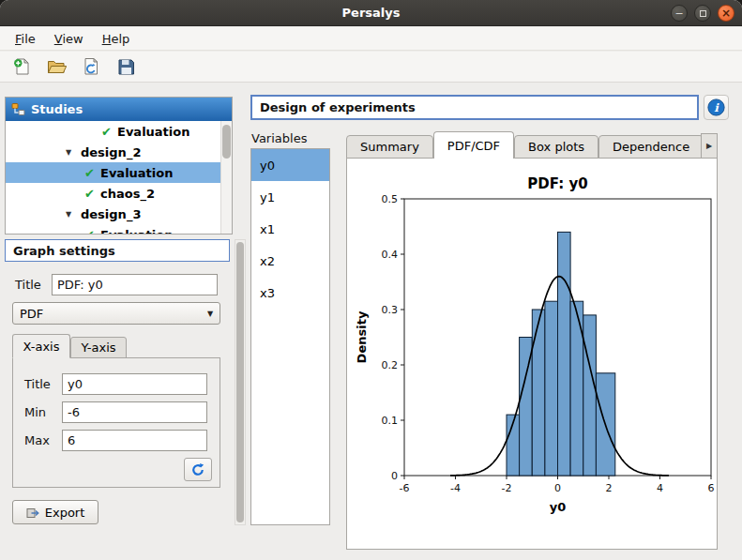 This screenshot has width=742, height=560. Describe the element at coordinates (456, 488) in the screenshot. I see `x-tick-label: -4` at that location.